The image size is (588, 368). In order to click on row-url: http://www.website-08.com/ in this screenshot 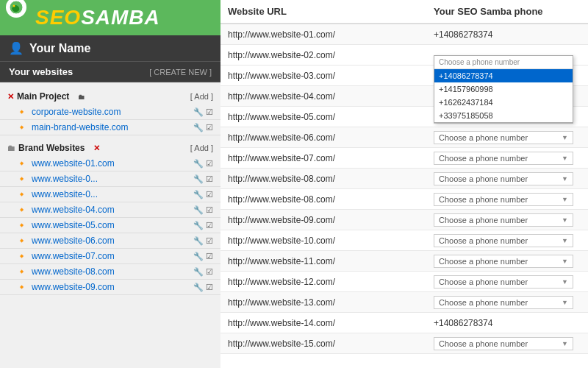, I will do `click(331, 179)`.